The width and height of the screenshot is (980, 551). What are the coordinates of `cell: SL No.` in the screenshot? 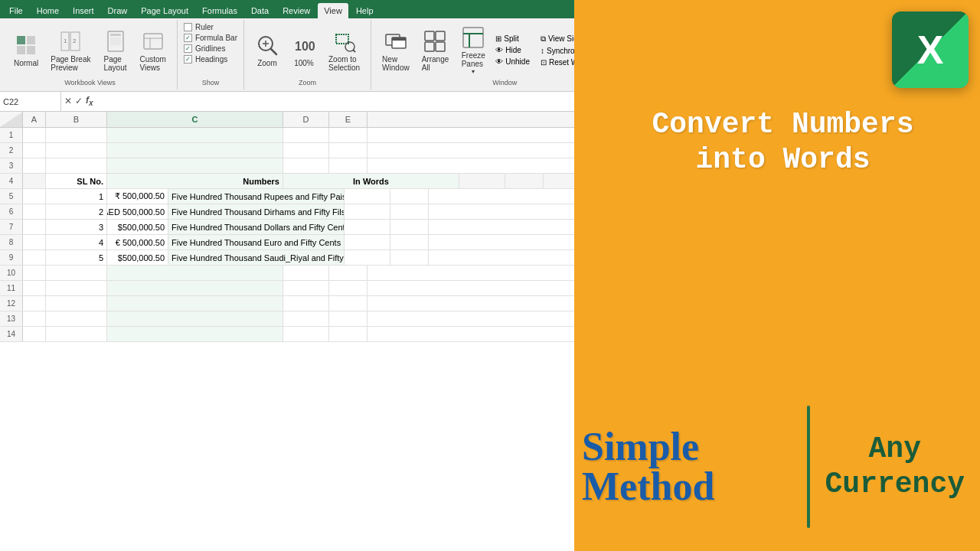 It's located at (77, 181).